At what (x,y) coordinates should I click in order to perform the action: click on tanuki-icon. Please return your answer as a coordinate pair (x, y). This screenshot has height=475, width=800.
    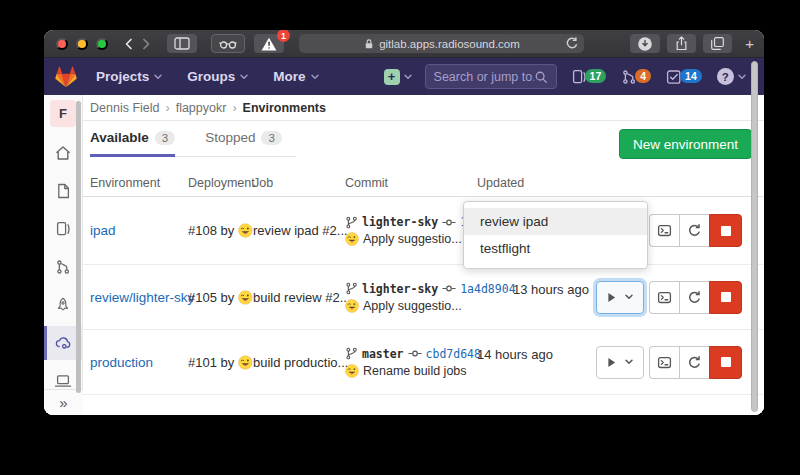
    Looking at the image, I should click on (66, 76).